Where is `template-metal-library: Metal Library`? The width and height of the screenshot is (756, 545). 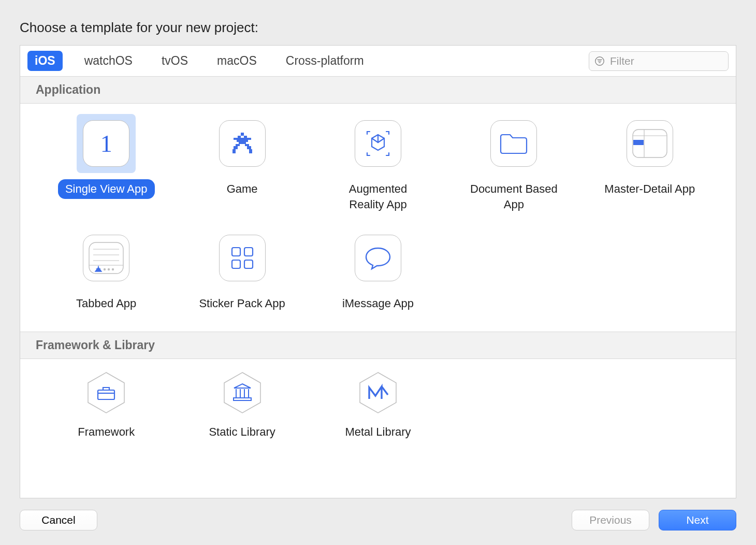 template-metal-library: Metal Library is located at coordinates (378, 406).